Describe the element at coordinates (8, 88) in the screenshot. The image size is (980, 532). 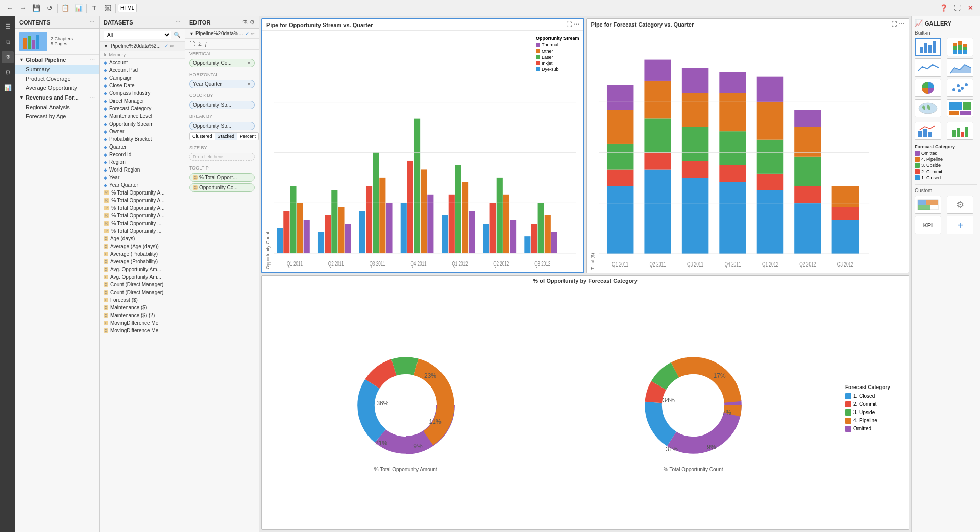
I see `nav-icon-charts: 📊` at that location.